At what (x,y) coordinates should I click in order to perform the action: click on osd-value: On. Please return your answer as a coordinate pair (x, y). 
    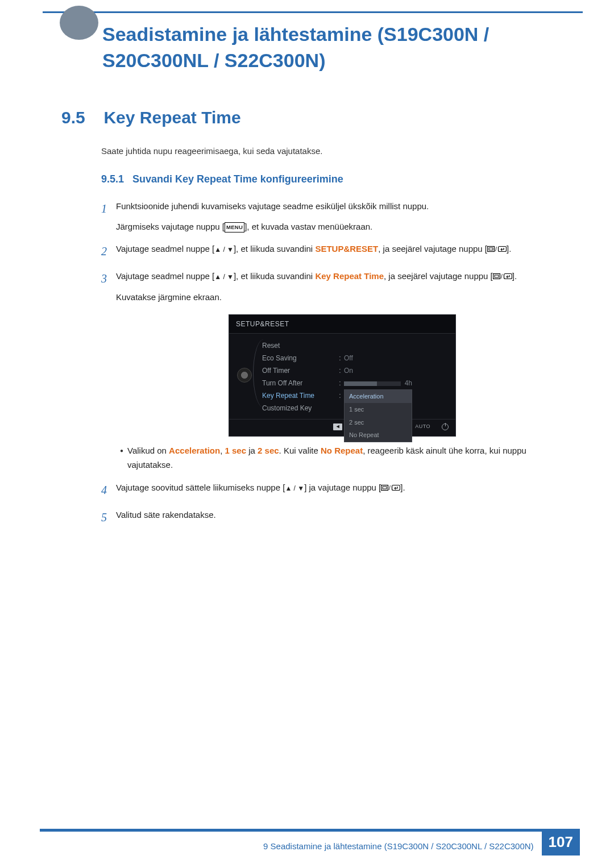
    Looking at the image, I should click on (349, 371).